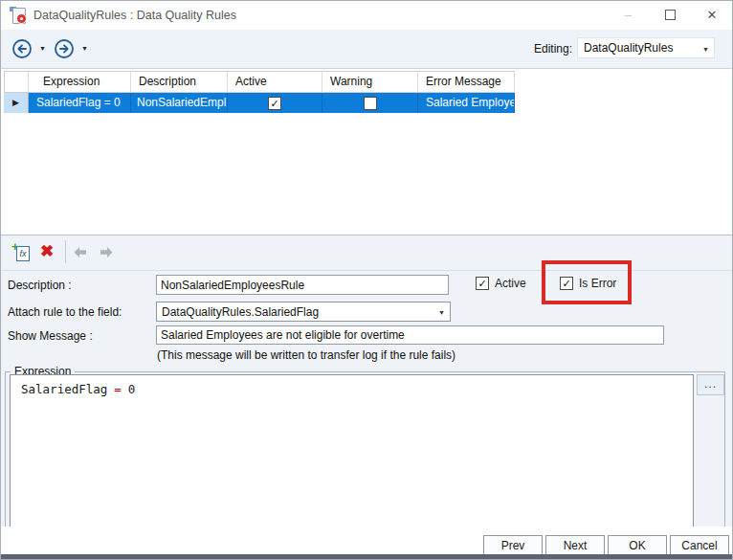  What do you see at coordinates (118, 389) in the screenshot?
I see `expression-operator: =` at bounding box center [118, 389].